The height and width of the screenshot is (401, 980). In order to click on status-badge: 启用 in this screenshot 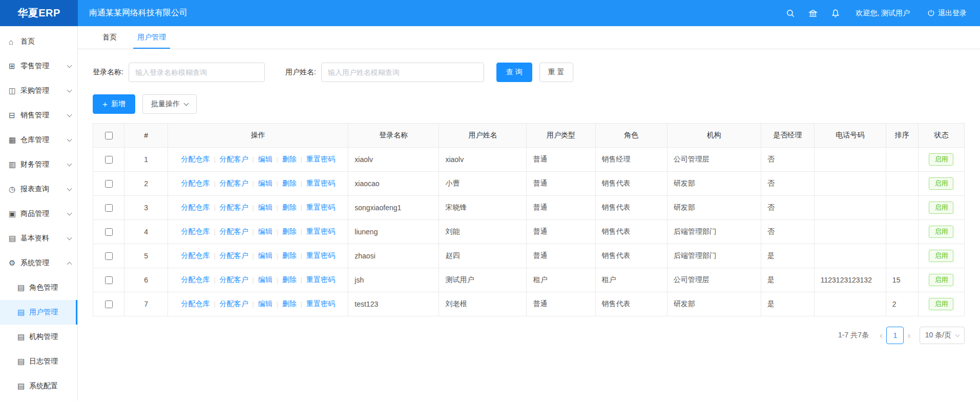, I will do `click(941, 256)`.